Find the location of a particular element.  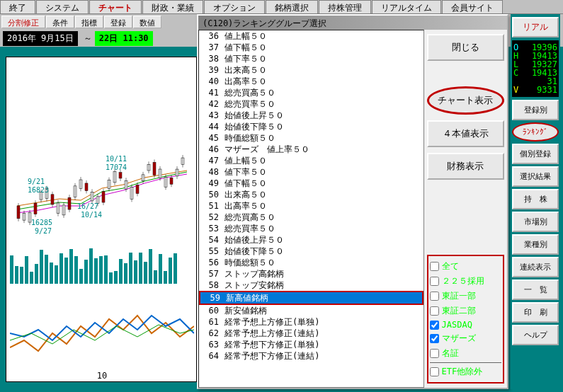

chart-display-button: チャート表示 is located at coordinates (466, 100).